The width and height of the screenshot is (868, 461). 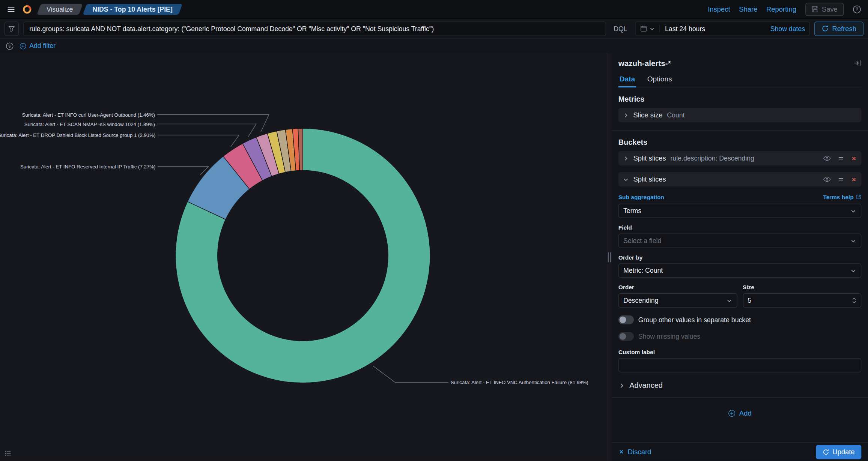 I want to click on close-icon, so click(x=621, y=452).